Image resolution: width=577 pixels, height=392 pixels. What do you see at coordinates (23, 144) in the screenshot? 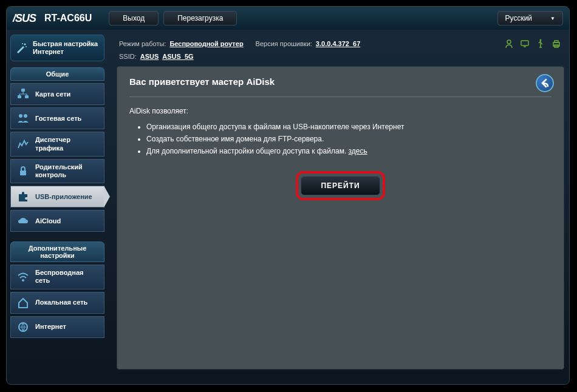
I see `traffic-icon` at bounding box center [23, 144].